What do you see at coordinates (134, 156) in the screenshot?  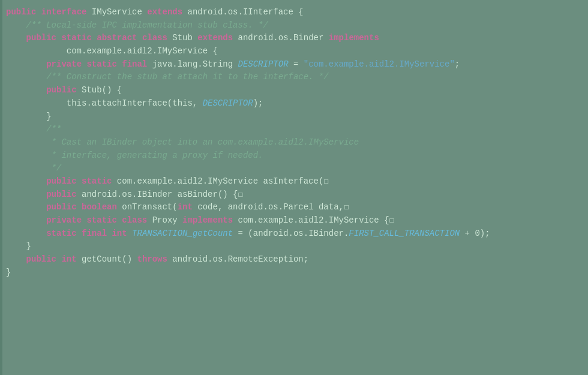 I see `code-text: * interface, generating a proxy if neede…` at bounding box center [134, 156].